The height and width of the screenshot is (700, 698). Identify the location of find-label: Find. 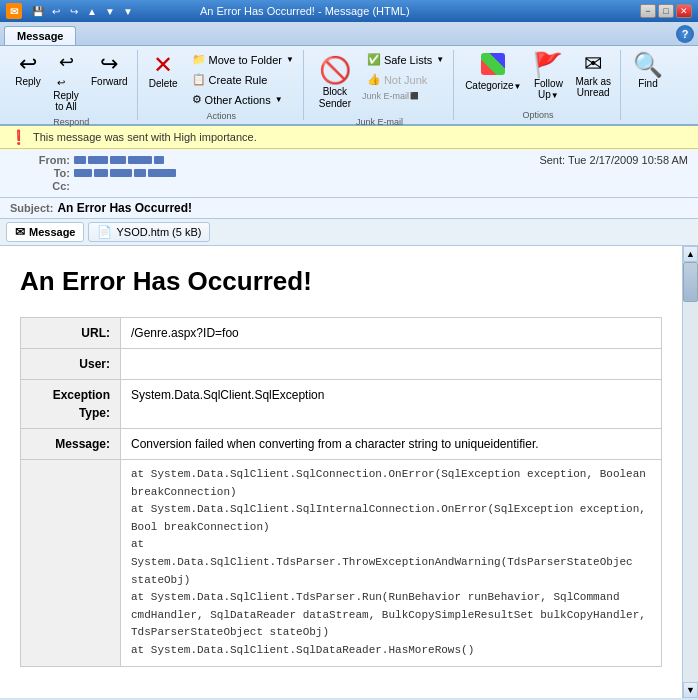
(648, 84).